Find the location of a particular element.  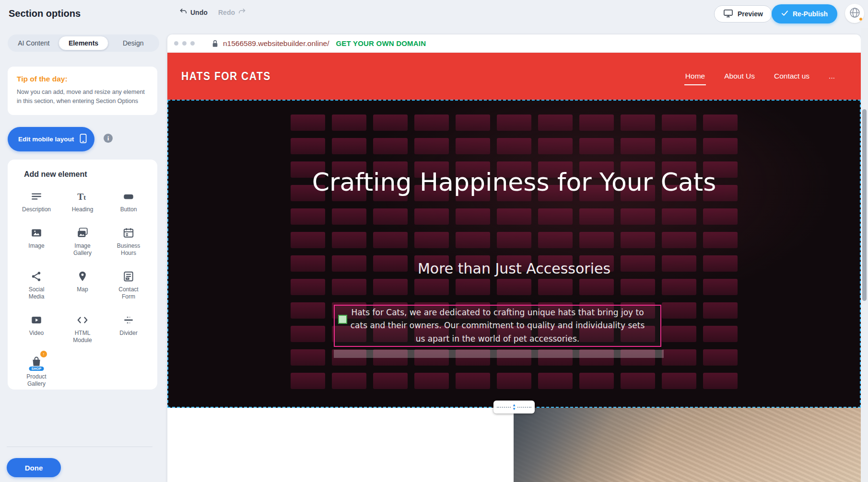

svg-text: T is located at coordinates (81, 196).